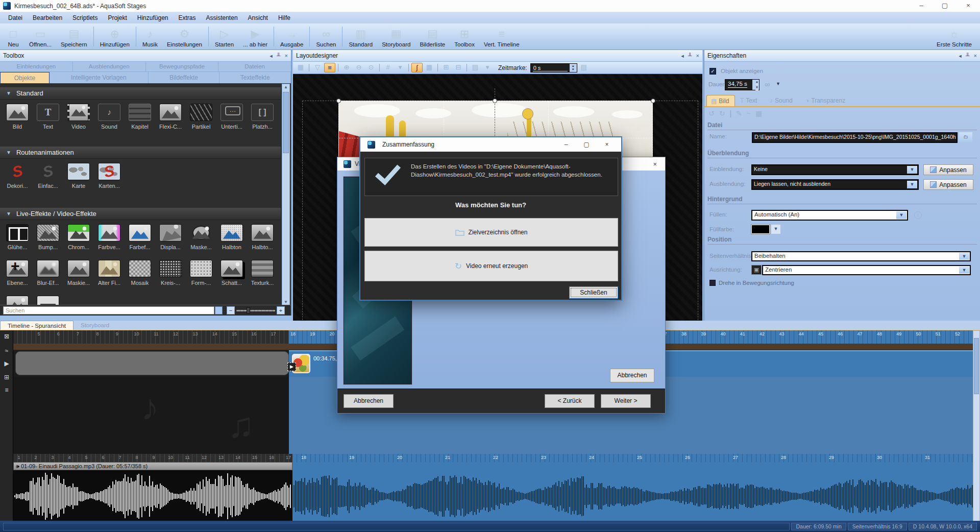 This screenshot has width=980, height=532. I want to click on name-field: D:\Eigene Bilder\Hilde\Kirmesbesuch\2015…, so click(854, 138).